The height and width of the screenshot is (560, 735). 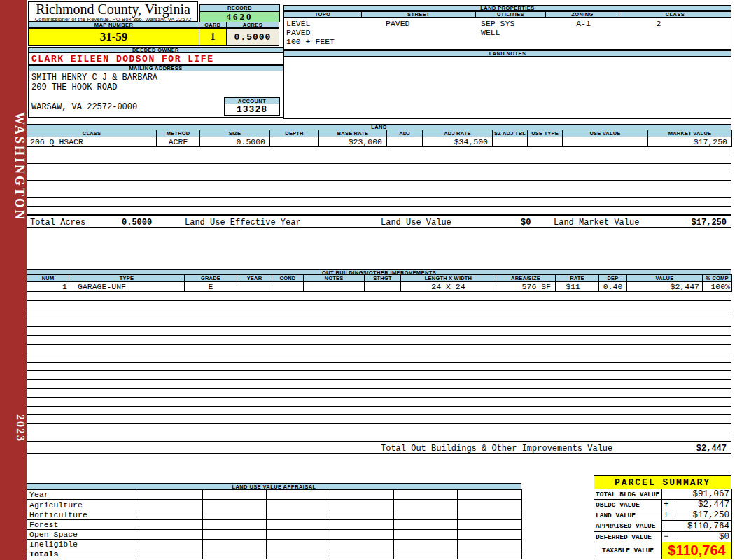 I want to click on ob-notes, so click(x=335, y=287).